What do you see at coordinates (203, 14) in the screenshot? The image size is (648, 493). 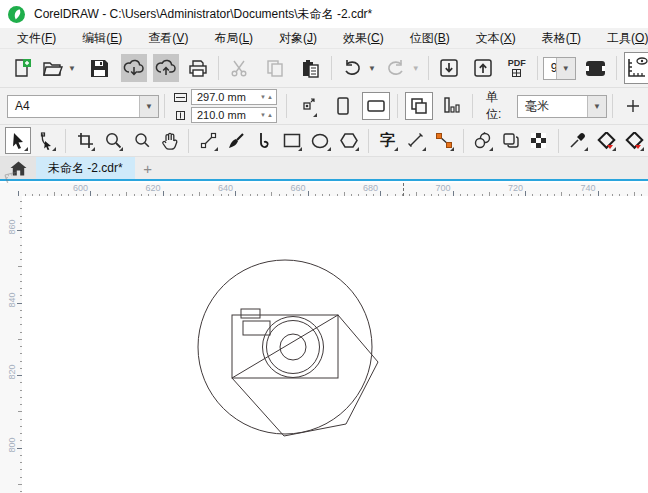 I see `window-title: CorelDRAW - C:\Users\Administrator\Docum…` at bounding box center [203, 14].